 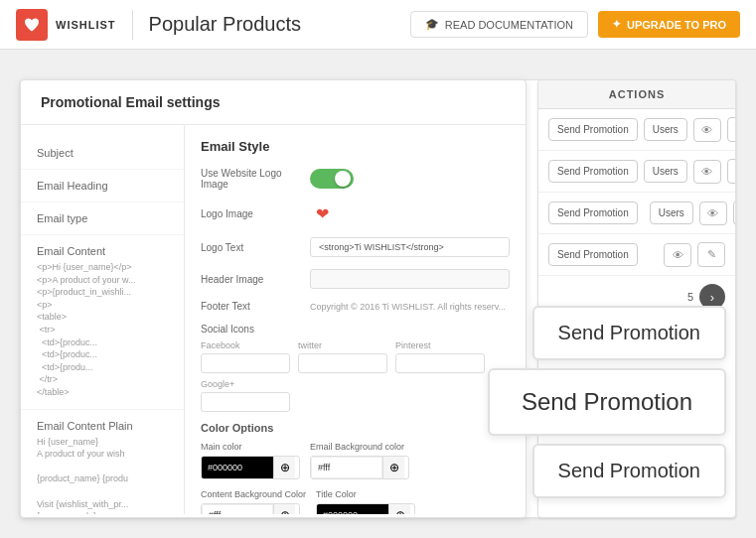 I want to click on header: WISHLIST Popular Products 🎓 READ DOCUMEN…, so click(x=378, y=25).